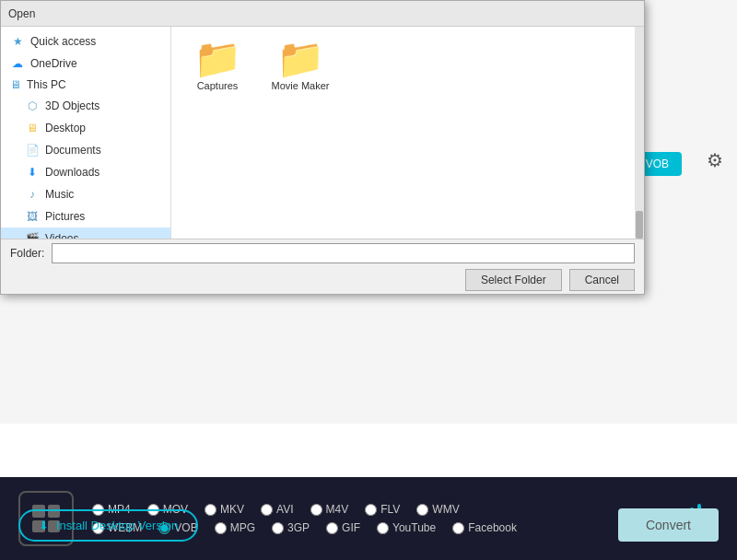 The image size is (737, 560). I want to click on folder-input, so click(343, 253).